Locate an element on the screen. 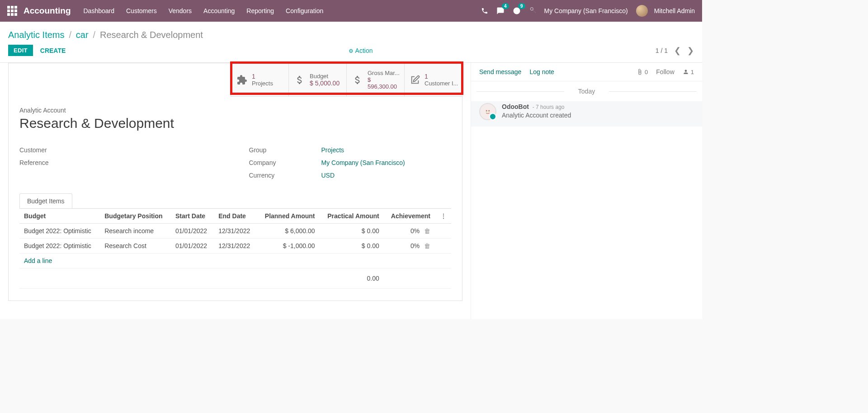 This screenshot has width=868, height=413. table-row: Budget 2022: OptimisticResearch income01… is located at coordinates (235, 231).